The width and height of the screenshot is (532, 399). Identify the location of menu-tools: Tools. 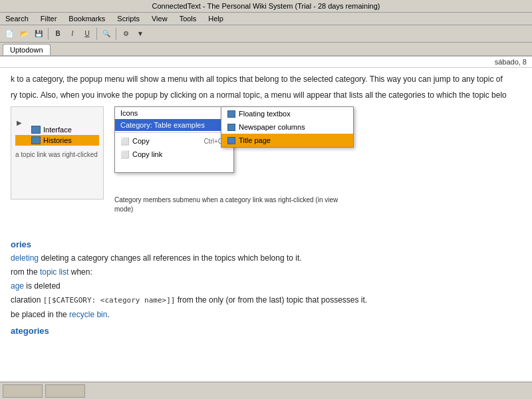
(188, 19).